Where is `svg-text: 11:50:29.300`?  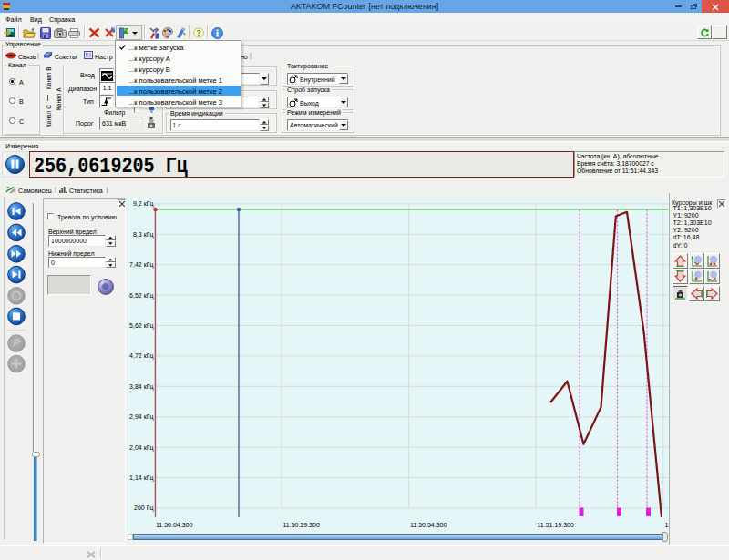
svg-text: 11:50:29.300 is located at coordinates (302, 524).